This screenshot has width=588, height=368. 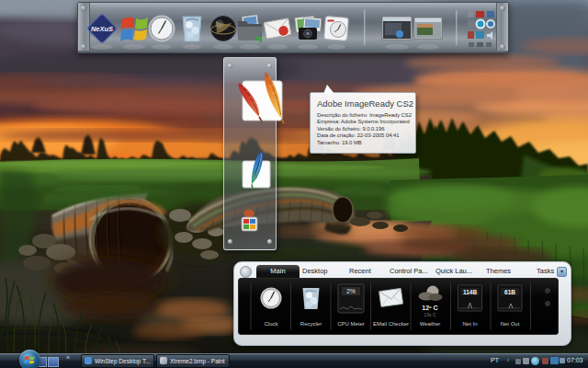 What do you see at coordinates (511, 324) in the screenshot?
I see `svg-text: Net Out` at bounding box center [511, 324].